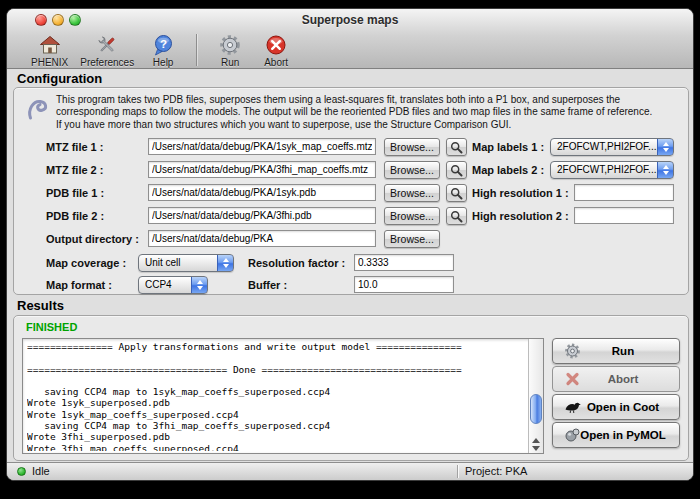  What do you see at coordinates (536, 440) in the screenshot?
I see `scroll-up-arrow-icon` at bounding box center [536, 440].